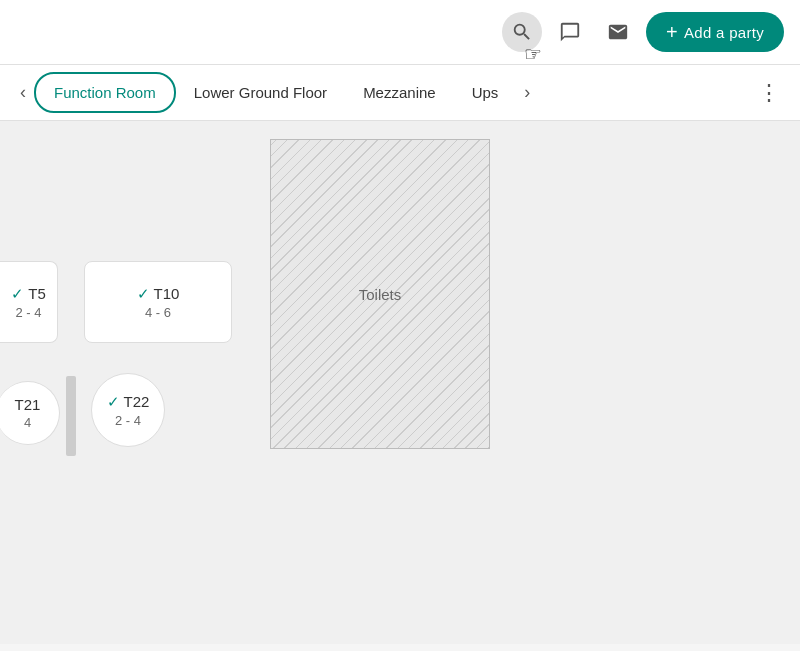 Image resolution: width=800 pixels, height=651 pixels. Describe the element at coordinates (158, 294) in the screenshot. I see `table-T10-name: ✓ T10` at that location.